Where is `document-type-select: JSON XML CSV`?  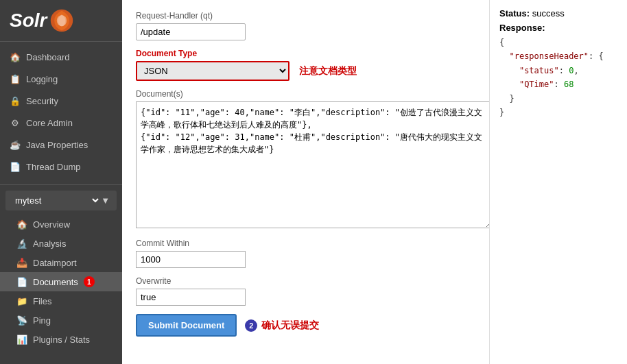
document-type-select: JSON XML CSV is located at coordinates (213, 71).